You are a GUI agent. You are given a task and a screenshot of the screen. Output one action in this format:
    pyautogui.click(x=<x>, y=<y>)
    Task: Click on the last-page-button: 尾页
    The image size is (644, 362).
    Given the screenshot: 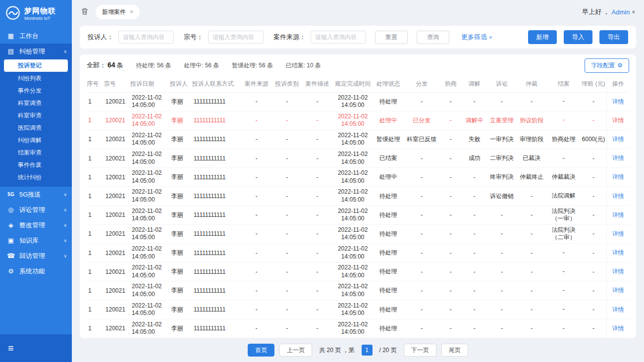 What is the action you would take?
    pyautogui.click(x=455, y=350)
    